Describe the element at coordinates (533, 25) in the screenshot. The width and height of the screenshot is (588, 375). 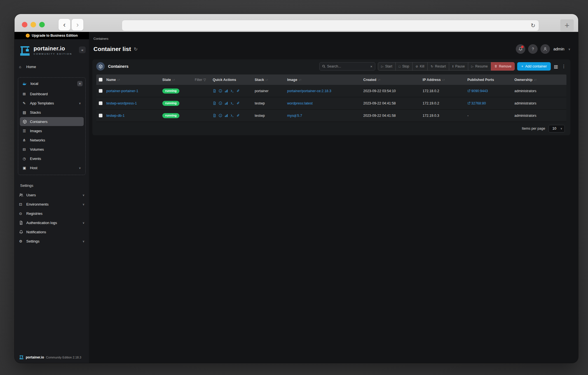
I see `reload-icon: ↻` at that location.